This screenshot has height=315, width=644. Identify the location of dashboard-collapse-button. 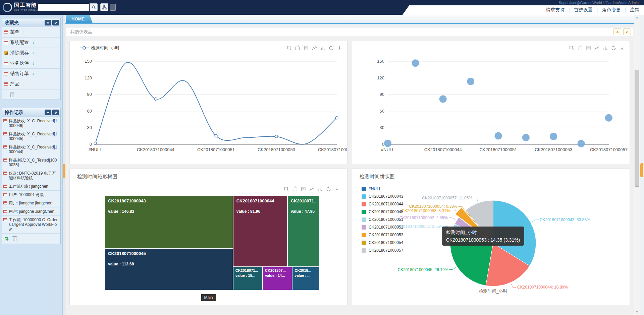
(617, 32).